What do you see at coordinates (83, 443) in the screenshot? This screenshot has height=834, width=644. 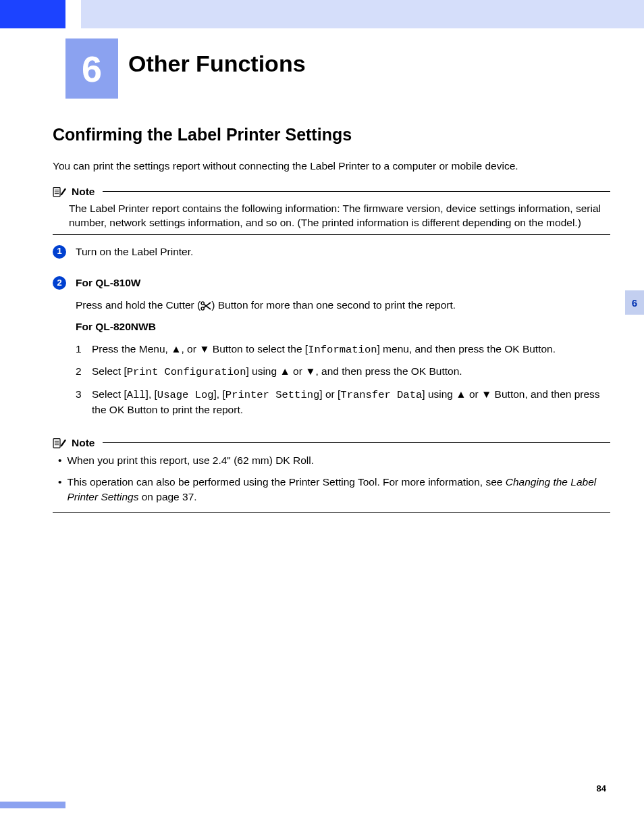 I see `note-label-2: Note` at bounding box center [83, 443].